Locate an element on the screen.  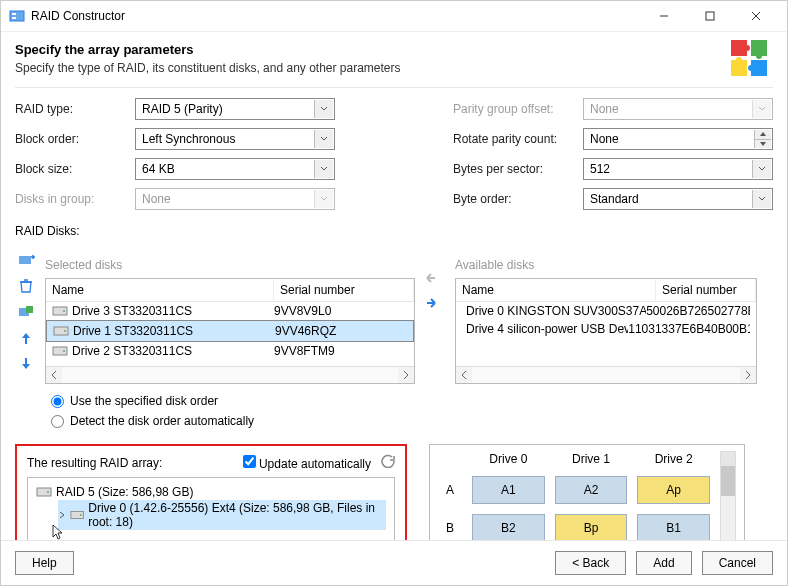
disks-in-group-select: None is located at coordinates (235, 199).